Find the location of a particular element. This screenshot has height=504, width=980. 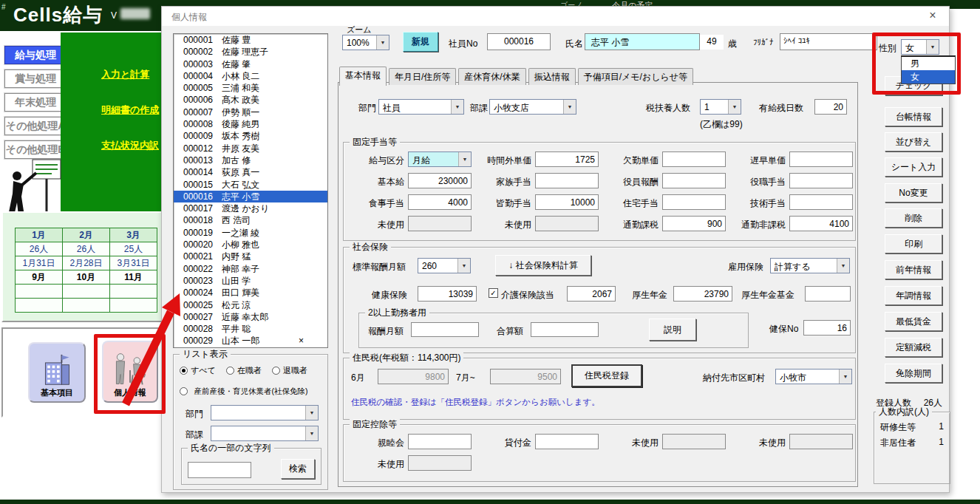

employee-row: 000006髙木 政美 is located at coordinates (251, 100).